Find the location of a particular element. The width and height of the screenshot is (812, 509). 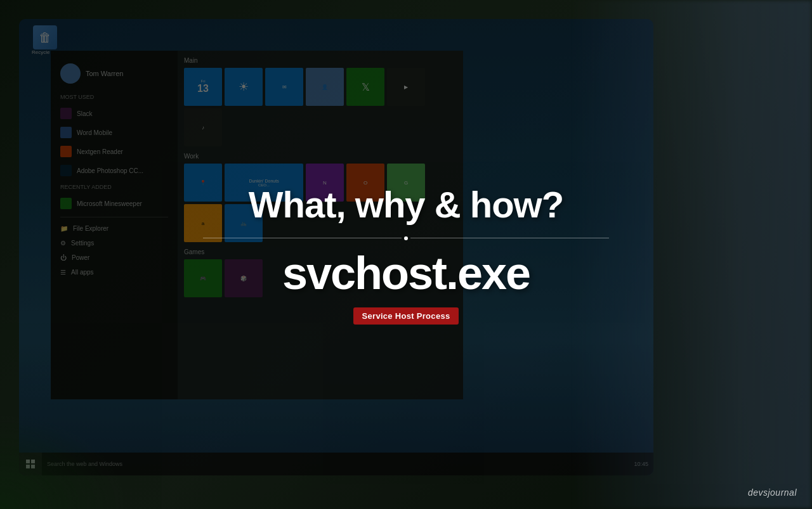

divider-container is located at coordinates (406, 238).